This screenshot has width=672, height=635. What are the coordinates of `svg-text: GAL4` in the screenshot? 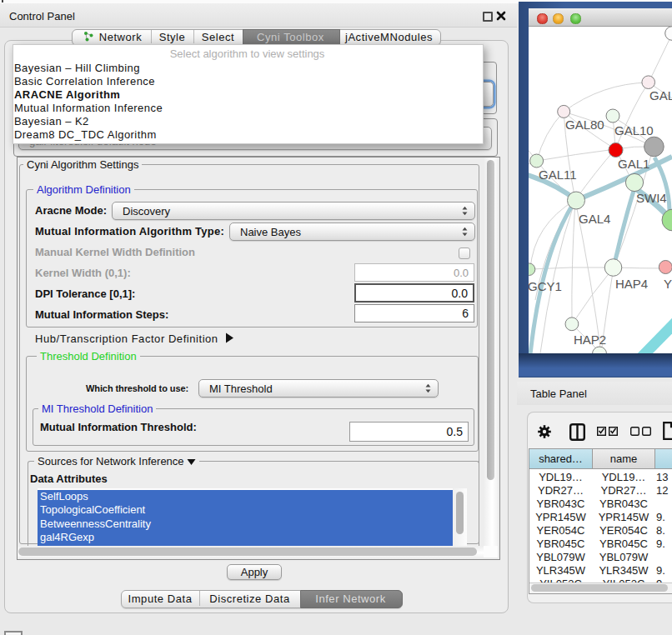 It's located at (594, 218).